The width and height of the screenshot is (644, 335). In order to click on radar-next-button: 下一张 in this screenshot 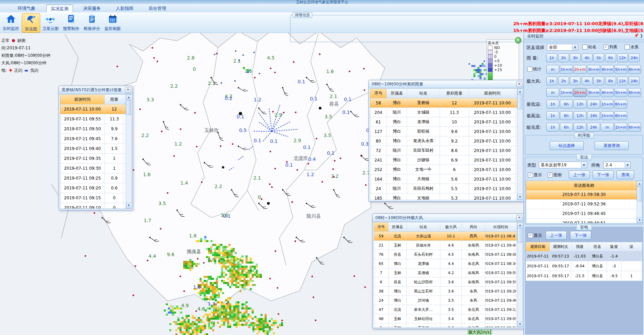, I will do `click(603, 175)`.